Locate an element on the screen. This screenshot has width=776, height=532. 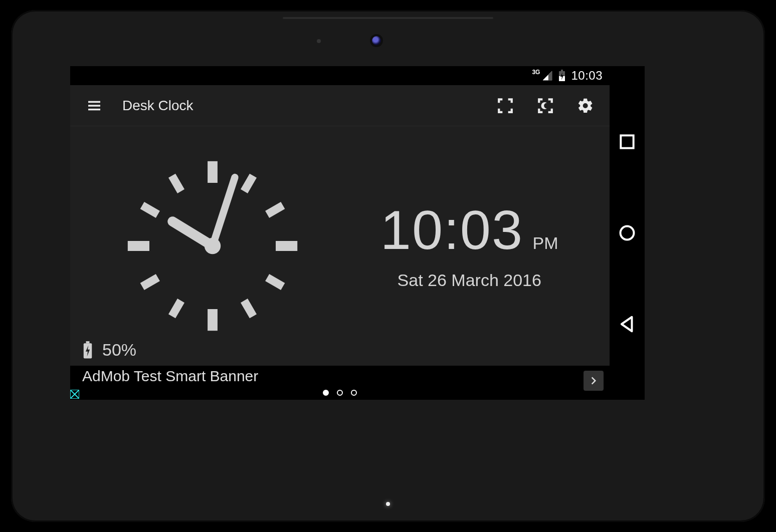
tablet-camera is located at coordinates (376, 41).